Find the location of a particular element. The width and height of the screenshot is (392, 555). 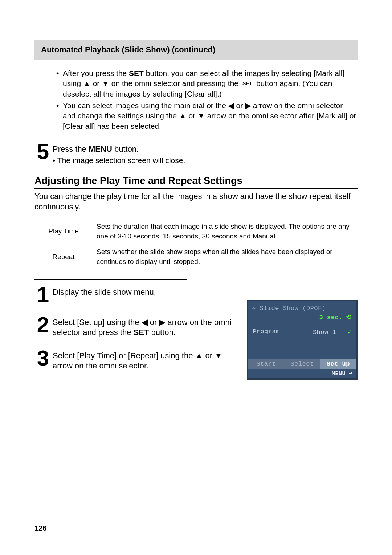

heading-underline is located at coordinates (196, 189).